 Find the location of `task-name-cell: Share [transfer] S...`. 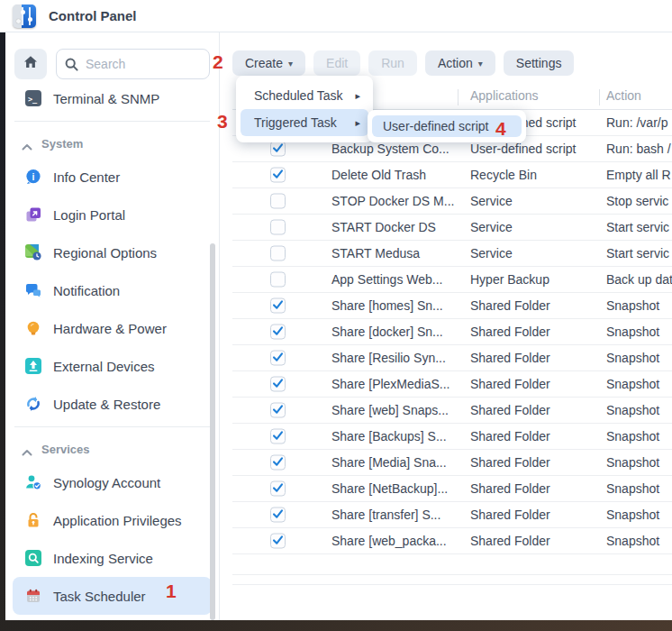

task-name-cell: Share [transfer] S... is located at coordinates (386, 515).